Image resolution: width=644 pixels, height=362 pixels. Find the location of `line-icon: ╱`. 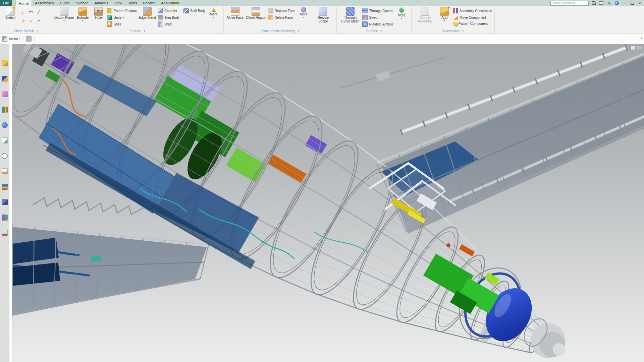

line-icon: ╱ is located at coordinates (39, 12).